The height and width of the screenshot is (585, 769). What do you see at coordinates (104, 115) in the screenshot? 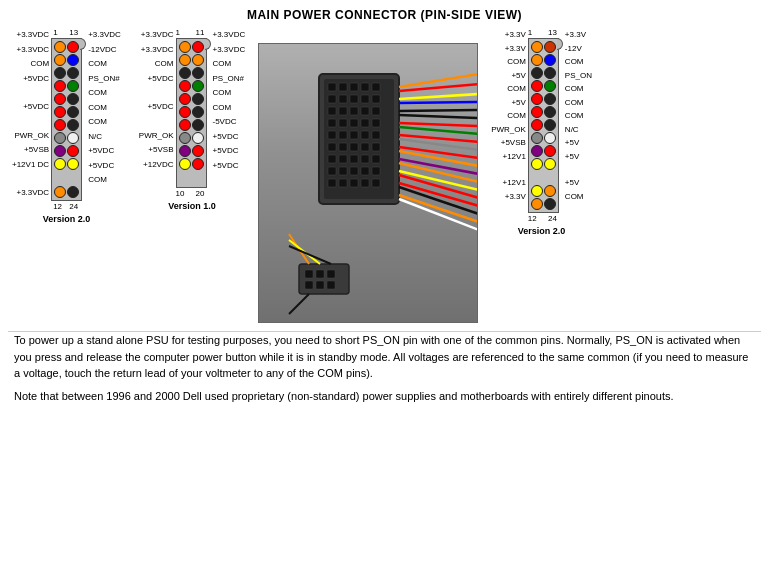
I see `v20-right-labels: +3.3VDC -12VDC COM PS_ON# COM COM COM N/…` at bounding box center [104, 115].